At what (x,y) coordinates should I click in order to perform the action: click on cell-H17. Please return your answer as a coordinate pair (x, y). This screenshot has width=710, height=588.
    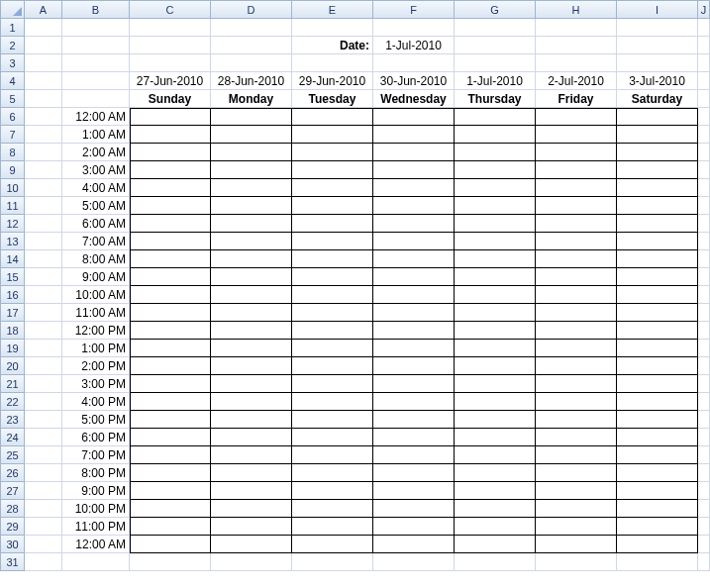
    Looking at the image, I should click on (576, 313).